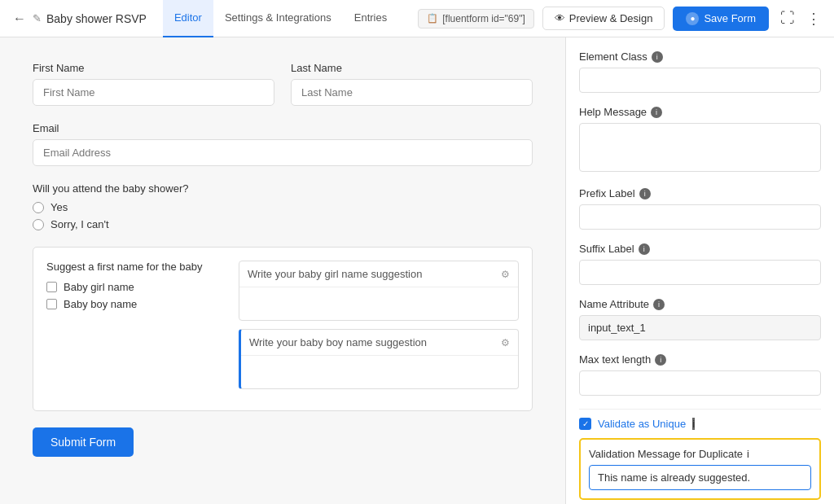 The width and height of the screenshot is (834, 504). What do you see at coordinates (656, 112) in the screenshot?
I see `help-message-info-icon: i` at bounding box center [656, 112].